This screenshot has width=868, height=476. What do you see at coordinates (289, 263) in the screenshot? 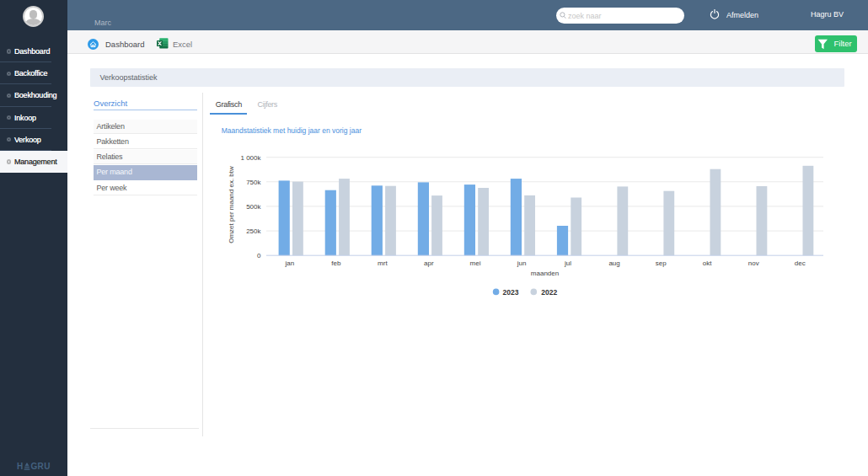
I see `svg-text: jan` at bounding box center [289, 263].